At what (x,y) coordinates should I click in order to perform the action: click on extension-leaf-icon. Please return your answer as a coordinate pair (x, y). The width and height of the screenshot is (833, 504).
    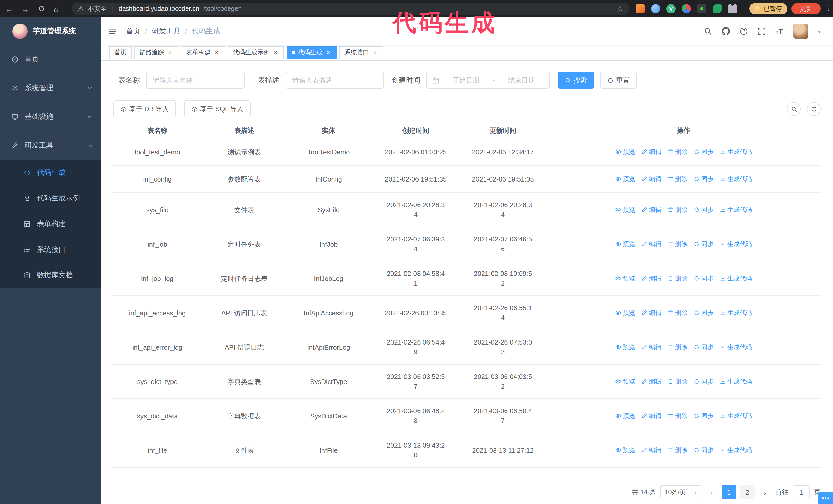
    Looking at the image, I should click on (717, 9).